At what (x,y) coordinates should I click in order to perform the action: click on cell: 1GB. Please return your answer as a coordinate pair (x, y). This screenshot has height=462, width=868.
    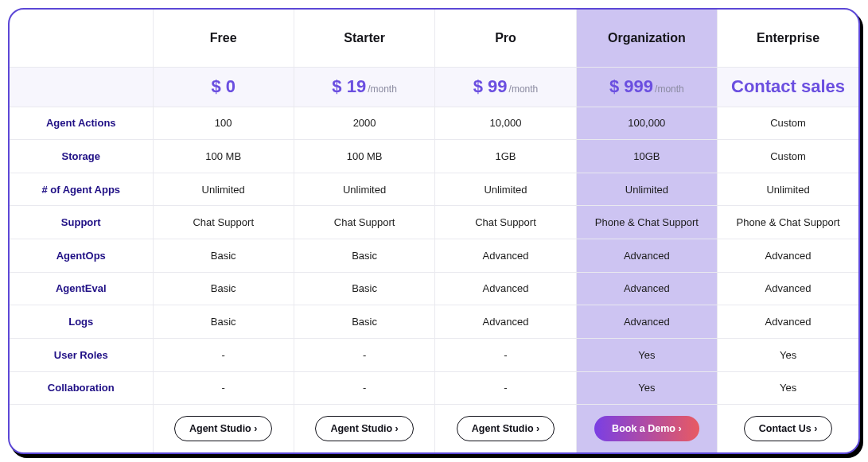
    Looking at the image, I should click on (506, 157).